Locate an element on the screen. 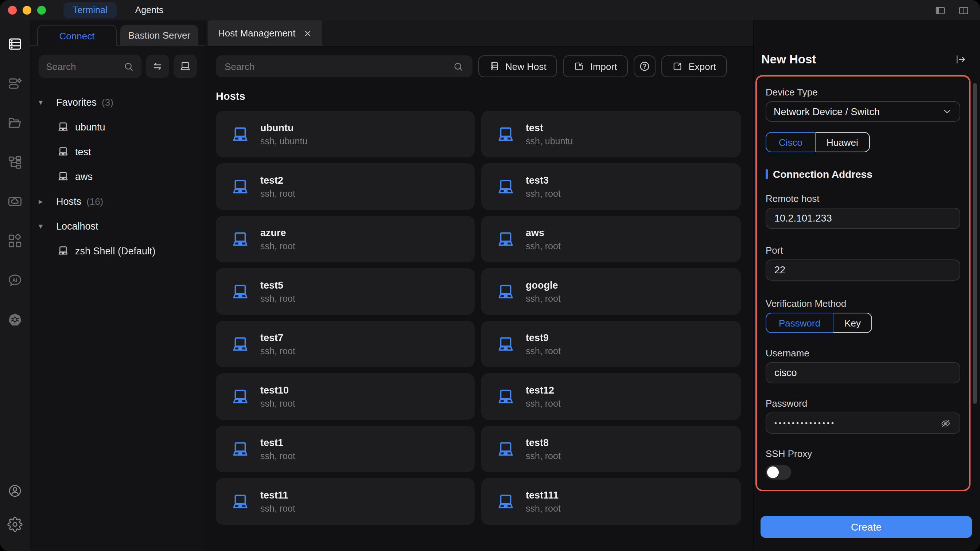 This screenshot has height=551, width=980. sidebar-toggle-icon is located at coordinates (940, 10).